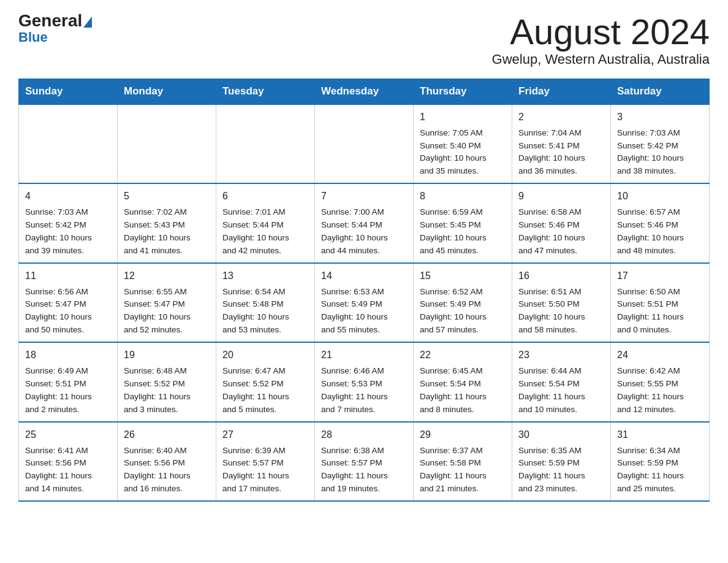  What do you see at coordinates (364, 330) in the screenshot?
I see `day-info: and 55 minutes.` at bounding box center [364, 330].